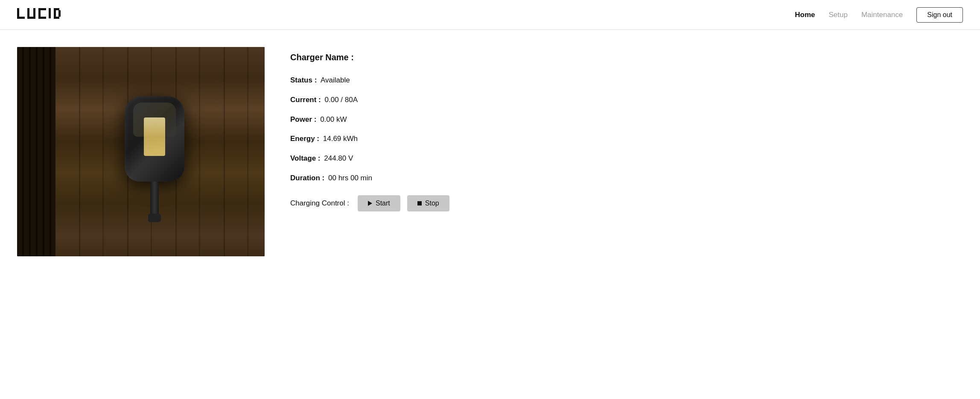 The image size is (980, 399). Describe the element at coordinates (838, 15) in the screenshot. I see `nav-setup: Setup` at that location.